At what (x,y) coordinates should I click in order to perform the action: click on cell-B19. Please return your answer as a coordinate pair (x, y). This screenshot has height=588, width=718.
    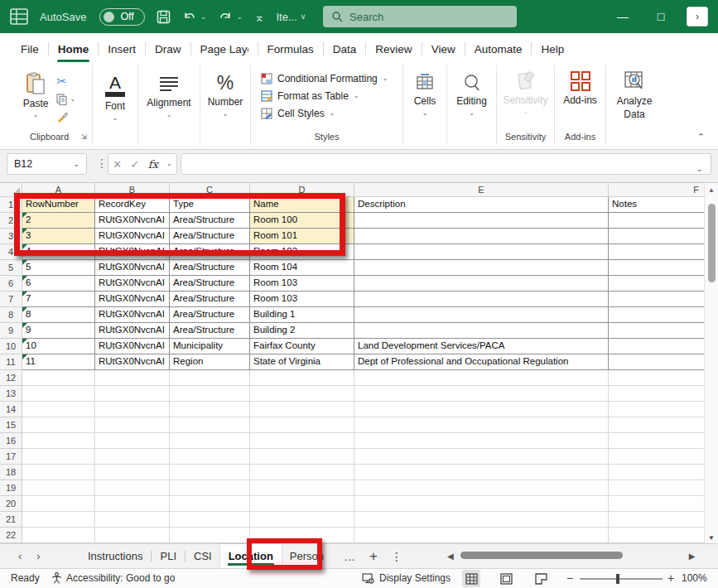
    Looking at the image, I should click on (133, 489).